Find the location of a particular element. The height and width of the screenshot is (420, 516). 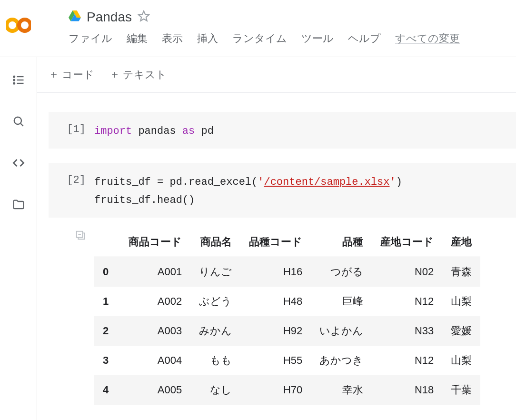

save-status: すべての変更 is located at coordinates (427, 39).